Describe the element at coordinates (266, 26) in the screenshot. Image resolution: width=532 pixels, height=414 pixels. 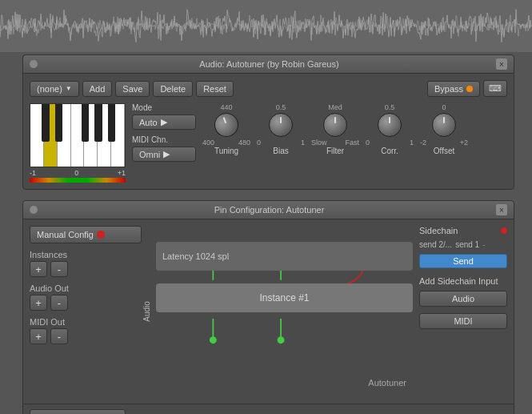
I see `waveform-bg` at that location.